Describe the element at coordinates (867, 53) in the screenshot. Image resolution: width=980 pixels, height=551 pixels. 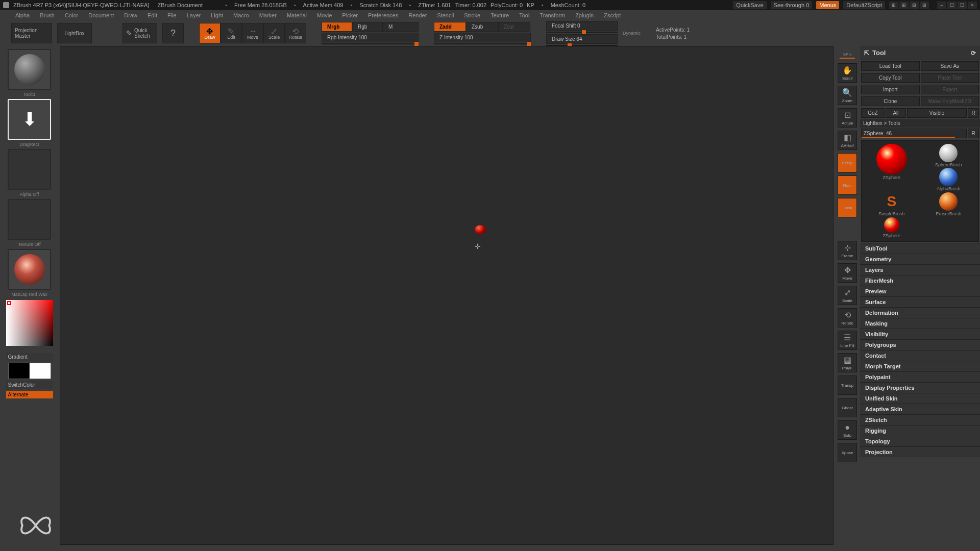
I see `panel-pin-icon: ⇱` at that location.